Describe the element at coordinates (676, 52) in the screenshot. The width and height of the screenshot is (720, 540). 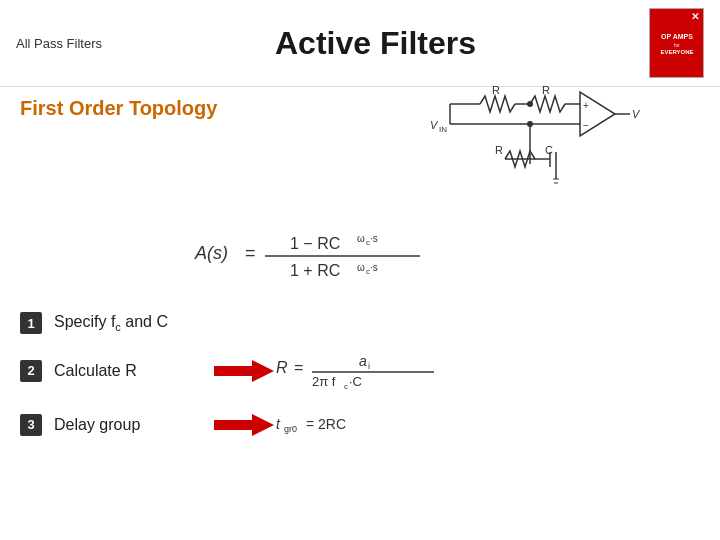
I see `svg-text: EVERYONE` at that location.